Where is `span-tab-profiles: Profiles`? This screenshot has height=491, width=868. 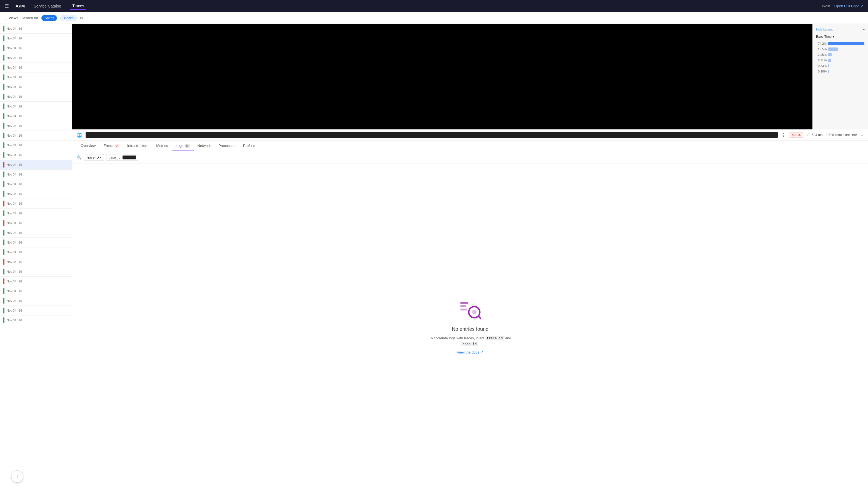
span-tab-profiles: Profiles is located at coordinates (249, 146).